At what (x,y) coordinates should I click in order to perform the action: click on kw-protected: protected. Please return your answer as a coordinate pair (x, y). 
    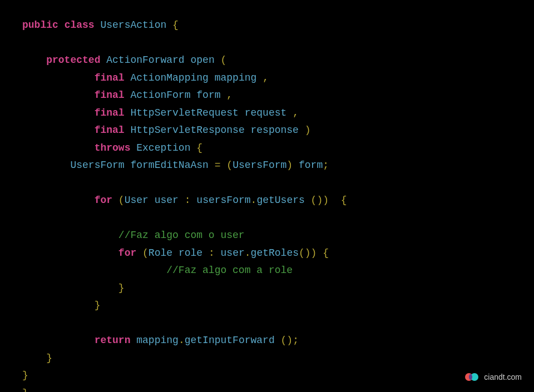
    Looking at the image, I should click on (73, 60).